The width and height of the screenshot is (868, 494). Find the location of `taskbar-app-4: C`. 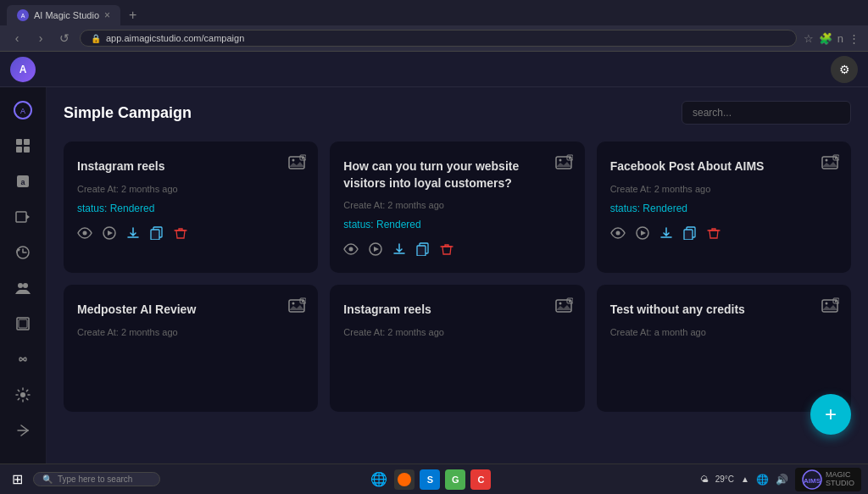

taskbar-app-4: C is located at coordinates (481, 480).